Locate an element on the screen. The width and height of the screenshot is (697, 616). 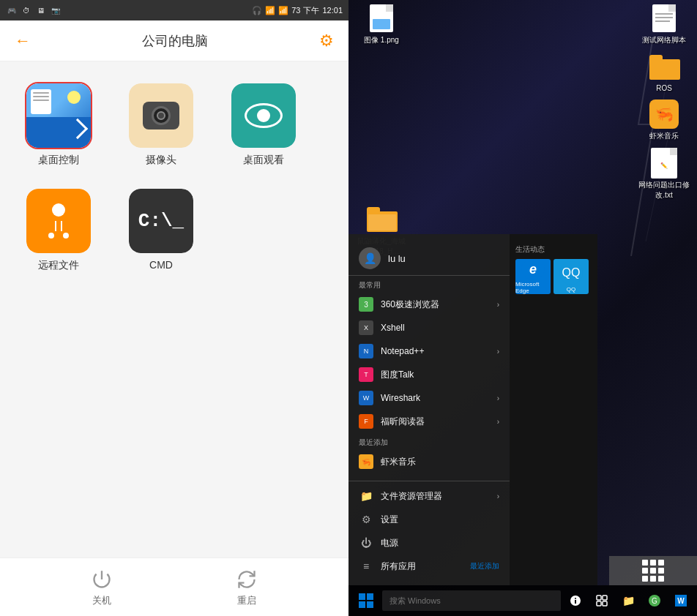
rf-lines is located at coordinates (59, 226).